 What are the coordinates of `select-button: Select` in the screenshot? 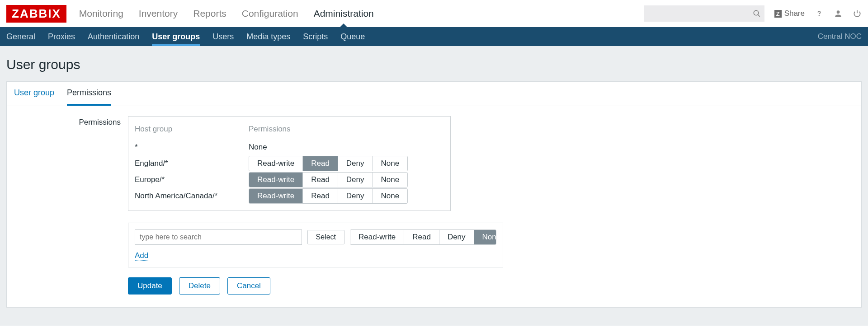 It's located at (326, 237).